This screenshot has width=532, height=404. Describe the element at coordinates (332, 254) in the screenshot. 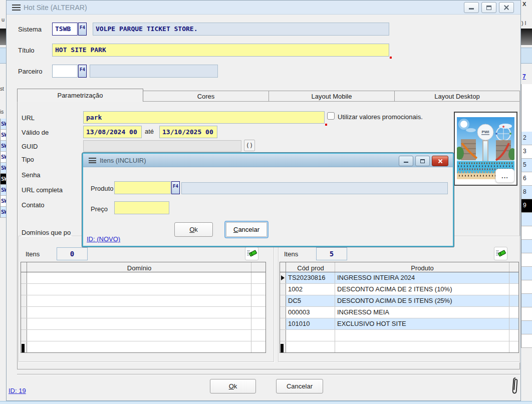

I see `right-itens-count: 5` at that location.